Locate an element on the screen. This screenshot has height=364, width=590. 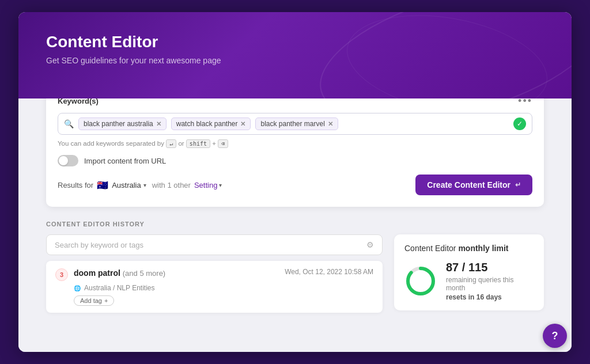
keywords-header: Keyword(s) ••• is located at coordinates (295, 103).